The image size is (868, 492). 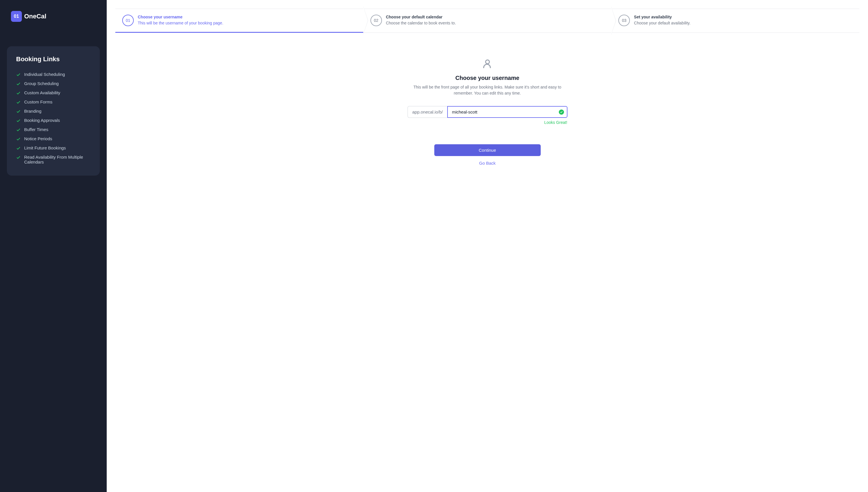 What do you see at coordinates (53, 139) in the screenshot?
I see `feature-item: Notice Periods` at bounding box center [53, 139].